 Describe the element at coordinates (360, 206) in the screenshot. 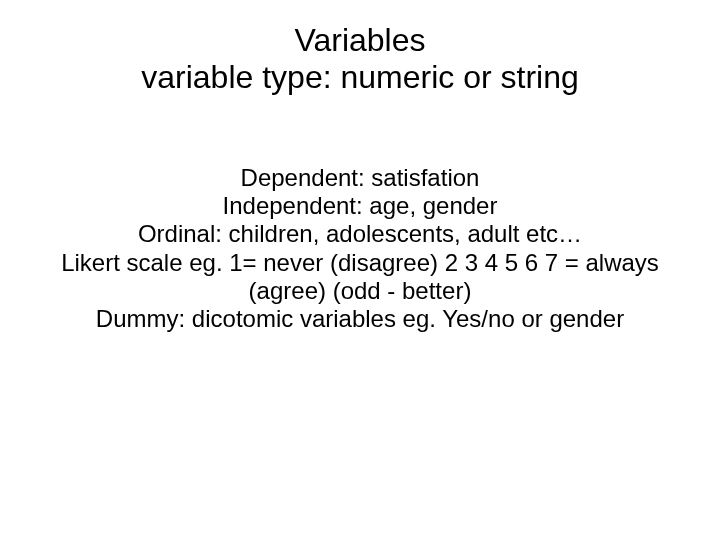

I see `body-line-2: Independent: age, gender` at that location.